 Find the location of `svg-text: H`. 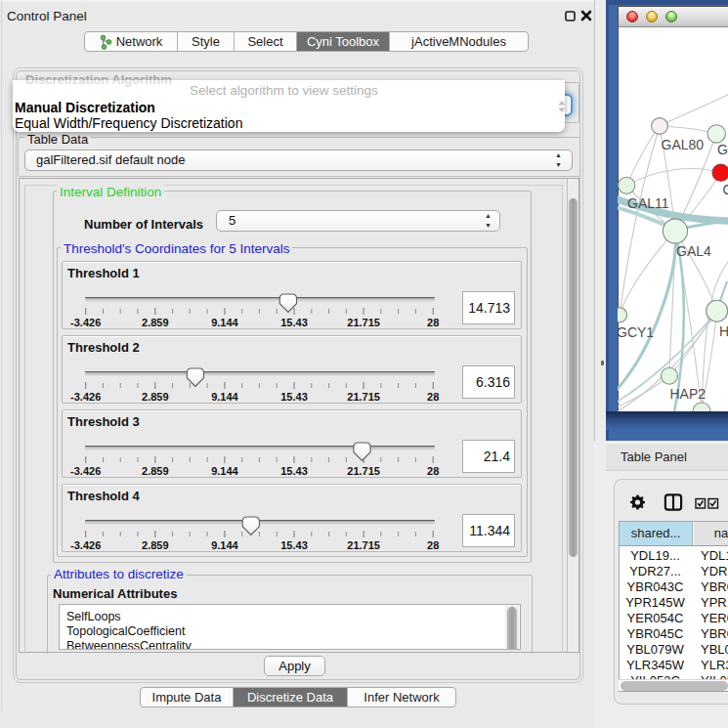

svg-text: H is located at coordinates (723, 331).